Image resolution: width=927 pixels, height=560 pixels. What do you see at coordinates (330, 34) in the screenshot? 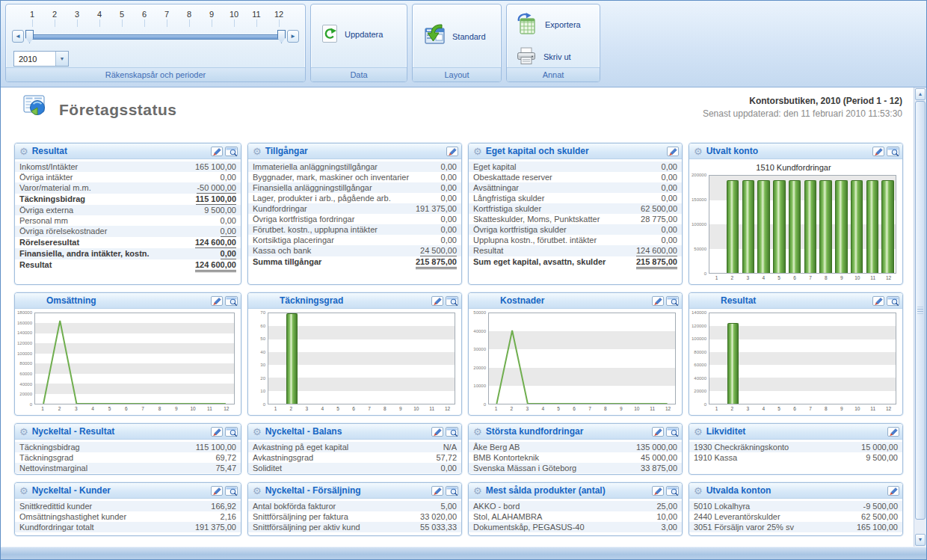
I see `refresh-icon` at bounding box center [330, 34].